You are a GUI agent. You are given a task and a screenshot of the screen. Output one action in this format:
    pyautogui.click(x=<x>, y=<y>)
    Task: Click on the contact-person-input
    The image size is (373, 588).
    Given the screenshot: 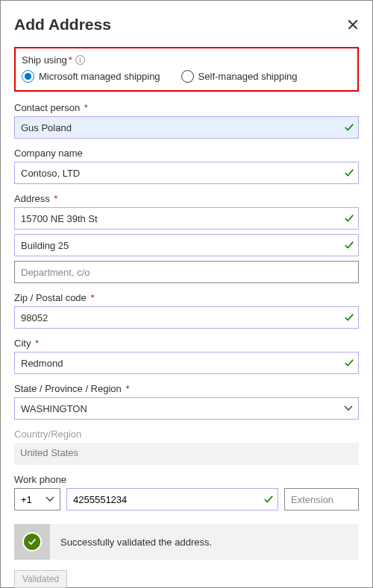 What is the action you would take?
    pyautogui.click(x=186, y=127)
    